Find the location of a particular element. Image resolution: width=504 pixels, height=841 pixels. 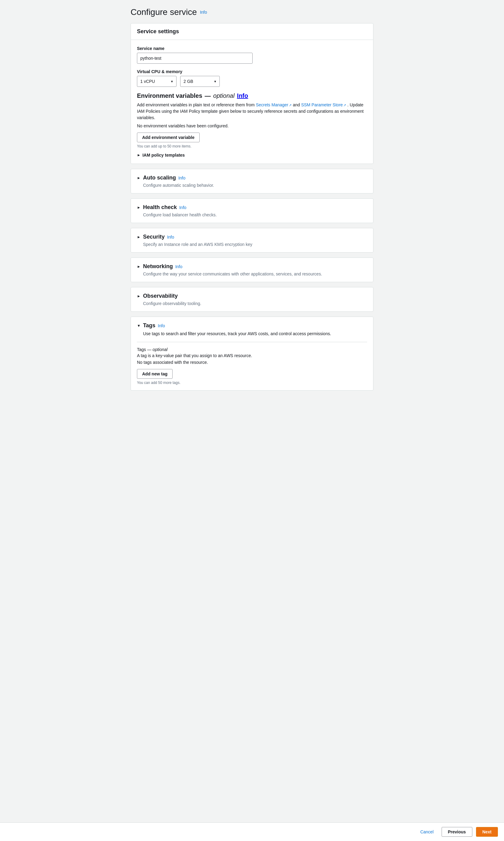

env-var-helper-text: You can add up to 50 more items. is located at coordinates (252, 146).